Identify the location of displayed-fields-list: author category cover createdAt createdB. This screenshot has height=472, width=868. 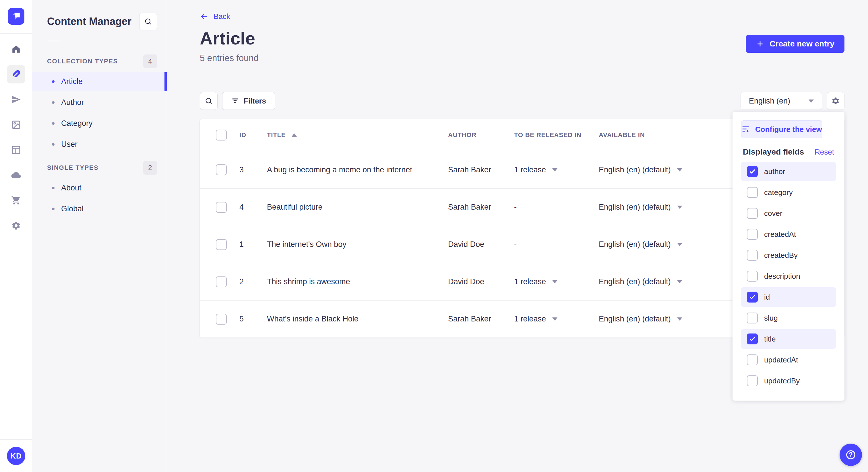
(788, 276).